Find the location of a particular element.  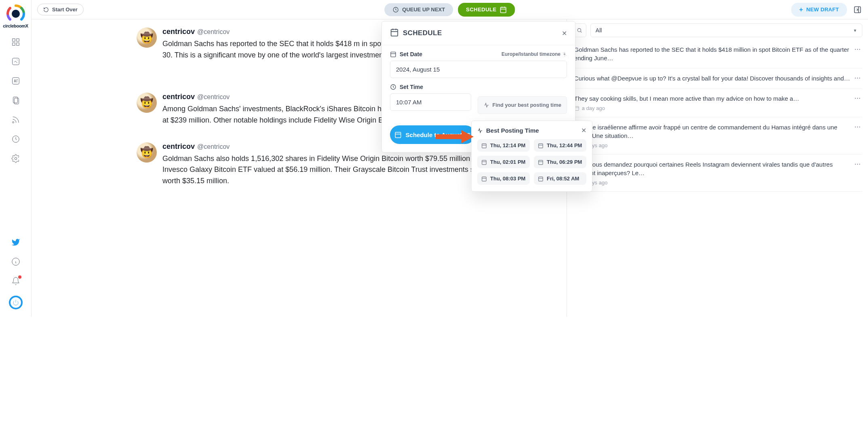

ai-icon is located at coordinates (16, 81).